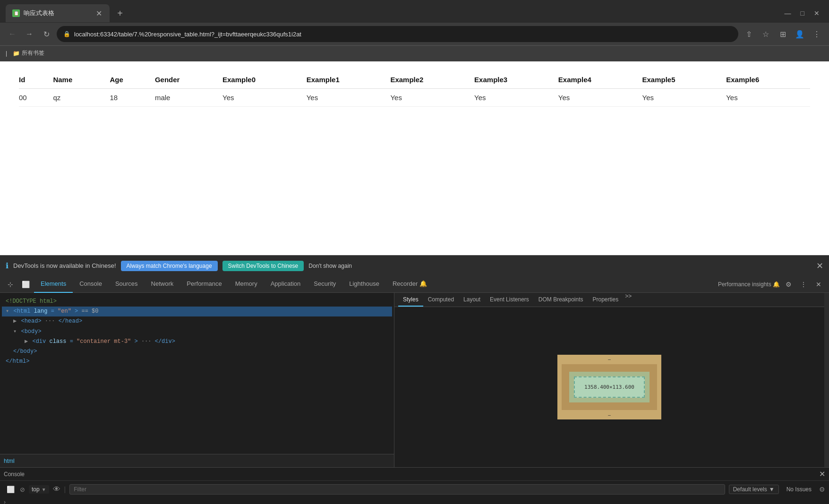 This screenshot has height=504, width=829. I want to click on window-minimize-icon: —, so click(788, 13).